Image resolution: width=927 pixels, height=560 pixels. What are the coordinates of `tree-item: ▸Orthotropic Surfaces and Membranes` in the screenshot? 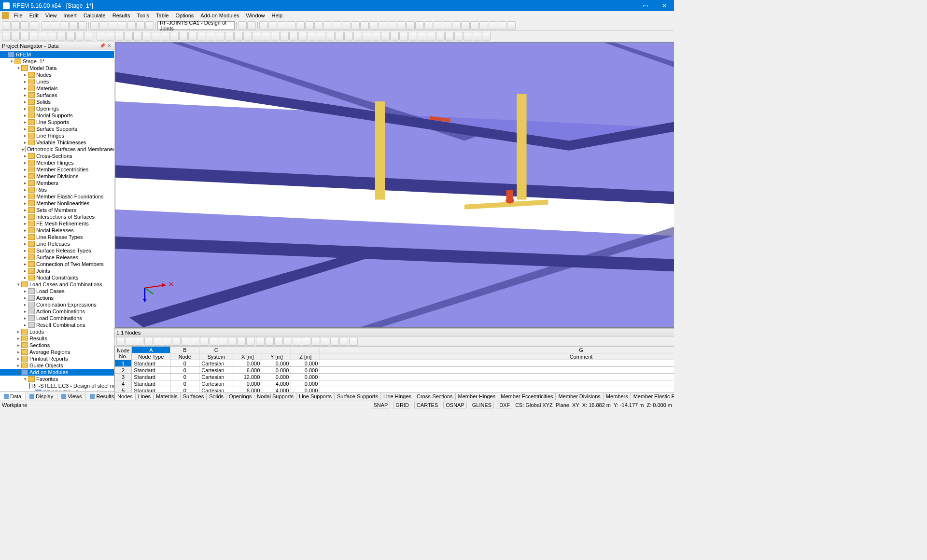 It's located at (57, 149).